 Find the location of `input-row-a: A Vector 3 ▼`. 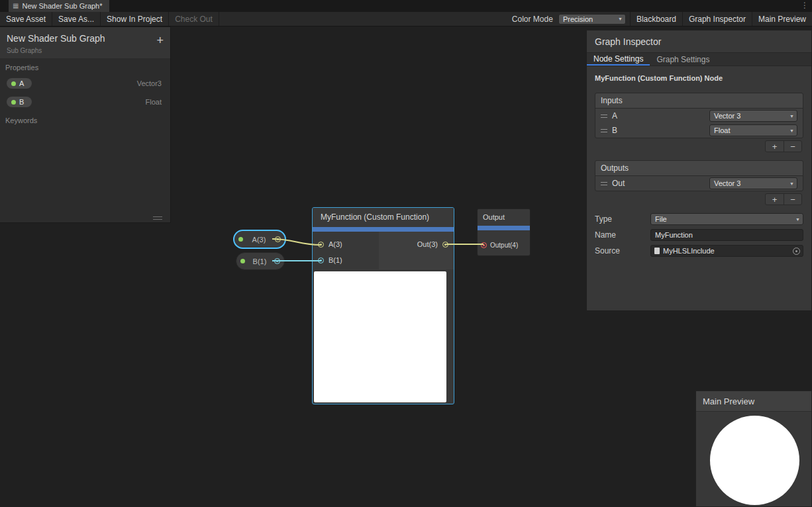

input-row-a: A Vector 3 ▼ is located at coordinates (699, 116).